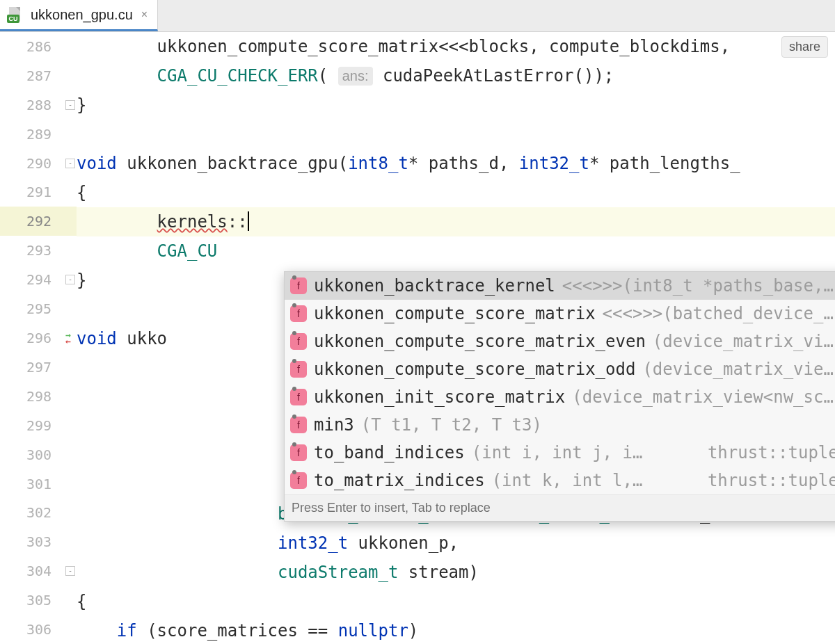 The width and height of the screenshot is (835, 644). What do you see at coordinates (38, 629) in the screenshot?
I see `gutter-line: 306` at bounding box center [38, 629].